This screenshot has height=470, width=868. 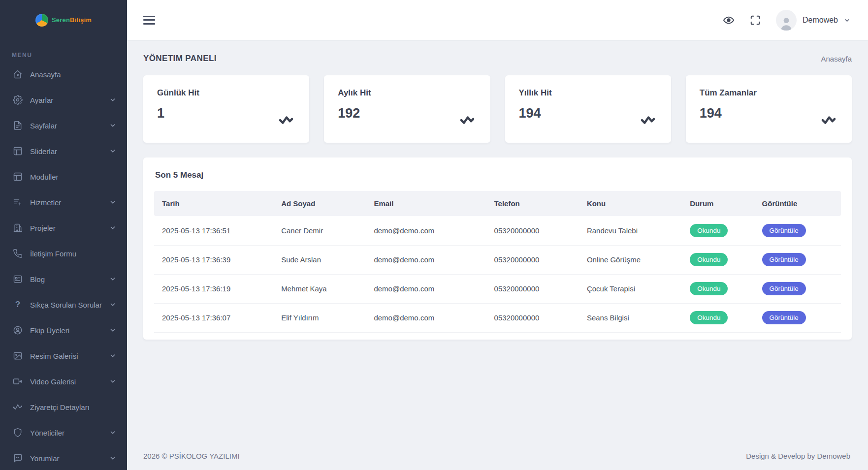 I want to click on table-row: 2025-05-13 17:36:51Caner Demirdemo@demo.…, so click(x=497, y=230).